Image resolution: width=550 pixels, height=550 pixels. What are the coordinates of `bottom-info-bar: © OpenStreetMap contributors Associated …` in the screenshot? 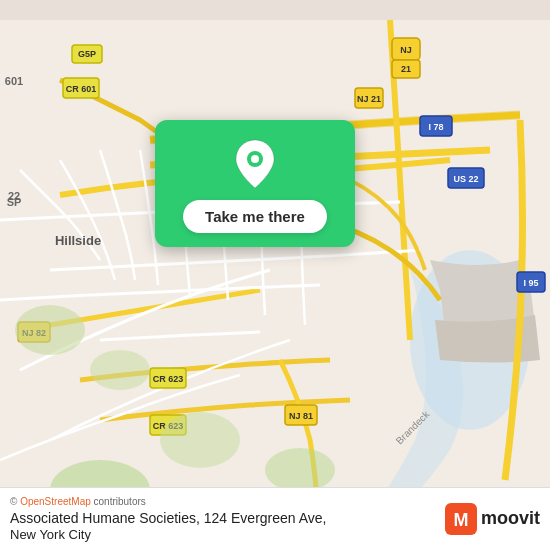 It's located at (275, 518).